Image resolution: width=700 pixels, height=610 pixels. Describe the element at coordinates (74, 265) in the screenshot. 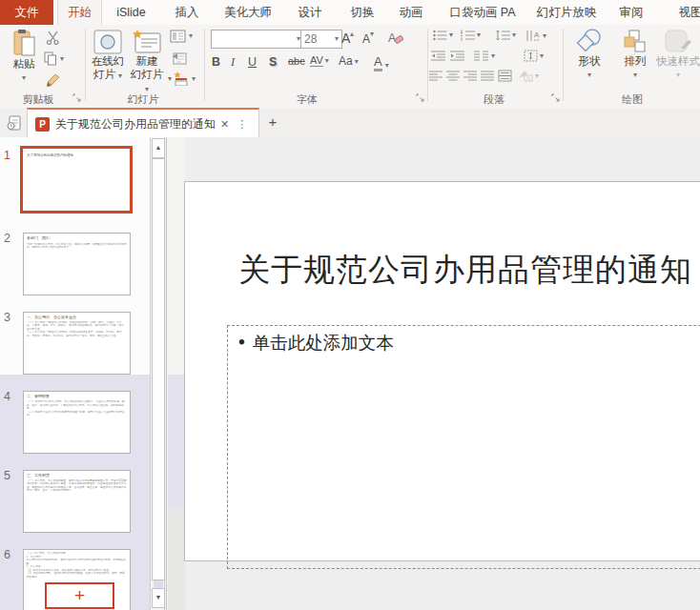

I see `thumbnail-row-2: 2 各部门、同仁: 为进一步规范办公用品、办公设备管理，满足办公需要，本着勤俭节…` at that location.